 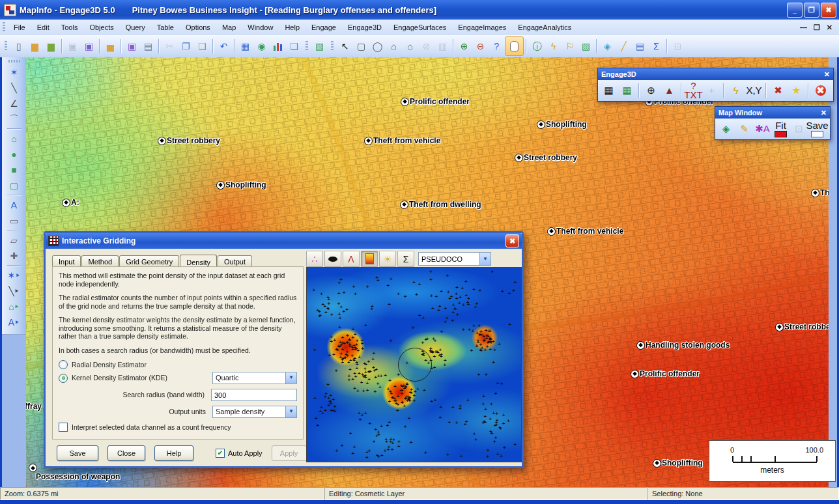 What do you see at coordinates (149, 261) in the screenshot?
I see `tab-grid-geometry: Grid Geometry` at bounding box center [149, 261].